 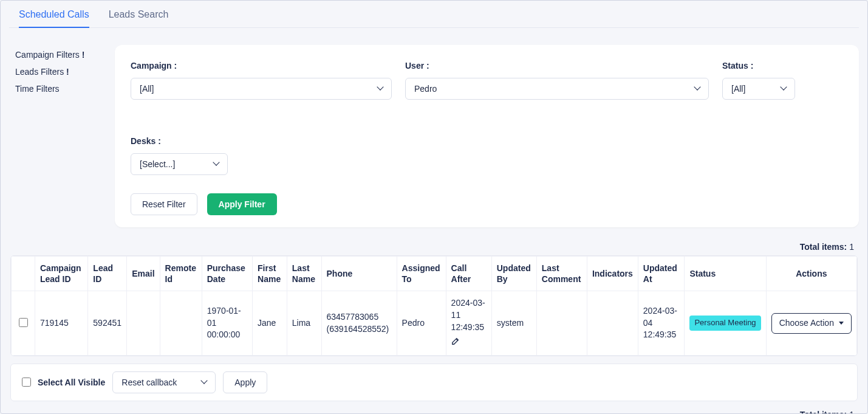 I want to click on total-items-top: Total items:1, so click(x=434, y=241).